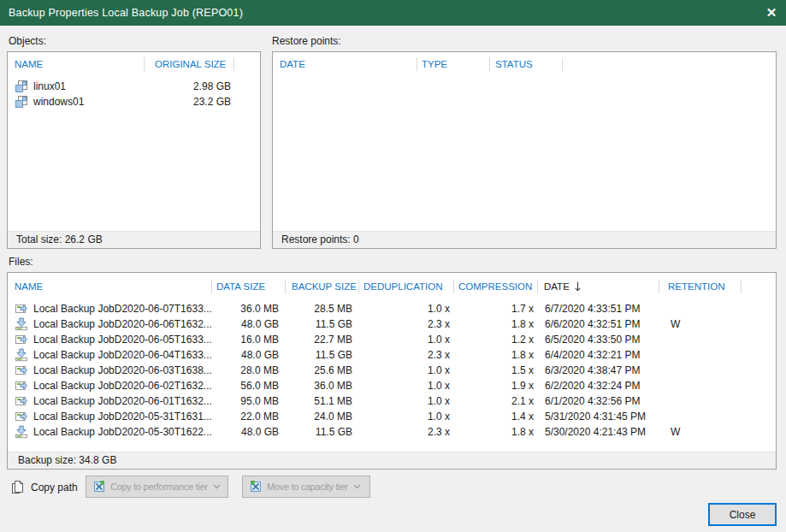  I want to click on file-name: Local Backup JobD2020-06-07T1633..., so click(123, 309).